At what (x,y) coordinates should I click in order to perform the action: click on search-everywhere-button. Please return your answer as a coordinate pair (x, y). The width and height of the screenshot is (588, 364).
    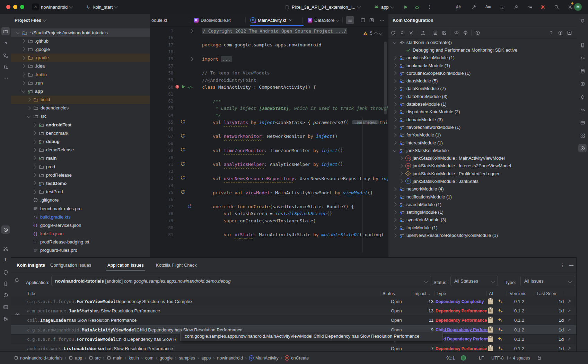
    Looking at the image, I should click on (556, 7).